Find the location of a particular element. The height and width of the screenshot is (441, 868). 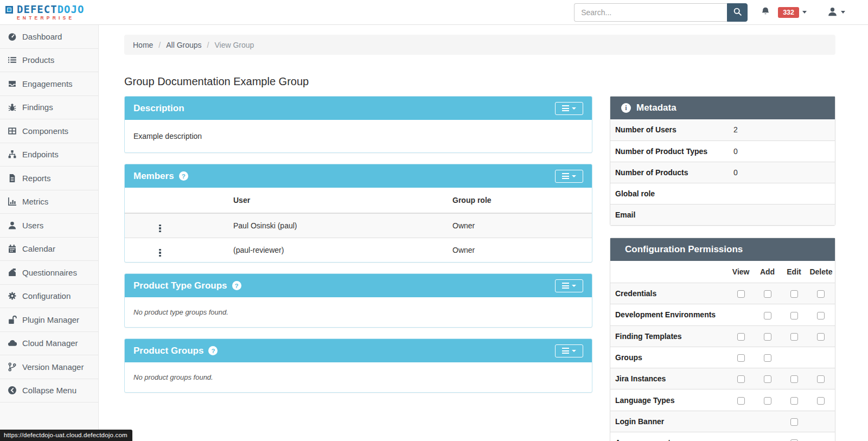

sidebar-item-metrics: Metrics is located at coordinates (49, 202).